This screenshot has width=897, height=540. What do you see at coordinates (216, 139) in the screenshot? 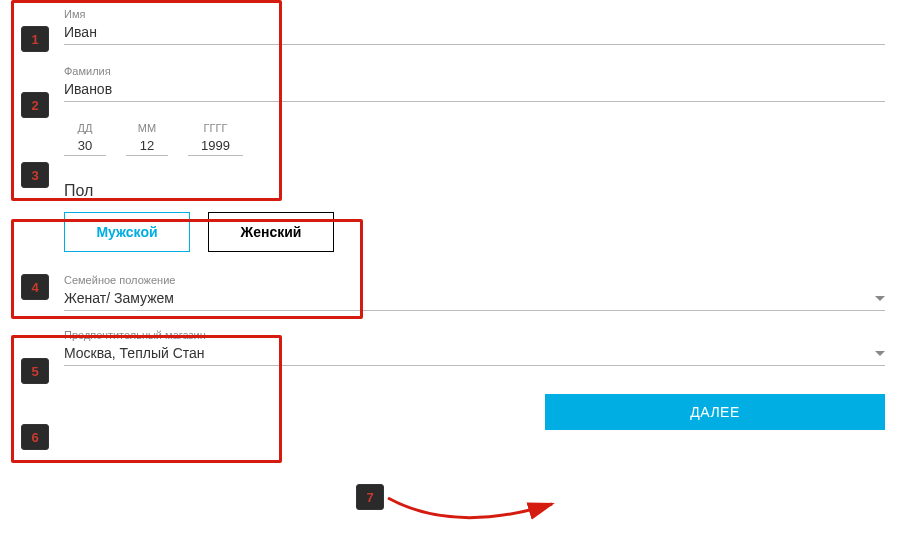
I see `dob-year-col: ГГГГ` at bounding box center [216, 139].